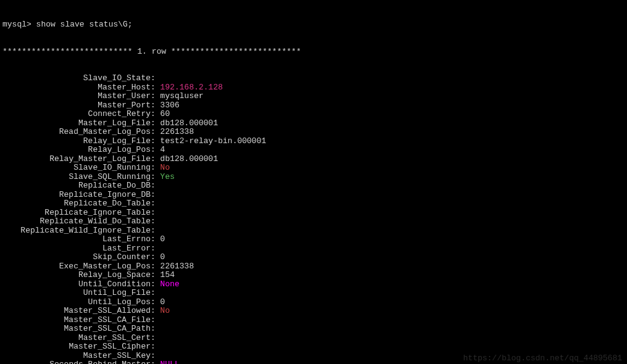 The height and width of the screenshot is (364, 627). What do you see at coordinates (314, 106) in the screenshot?
I see `status-row: Master_Port: 3306` at bounding box center [314, 106].